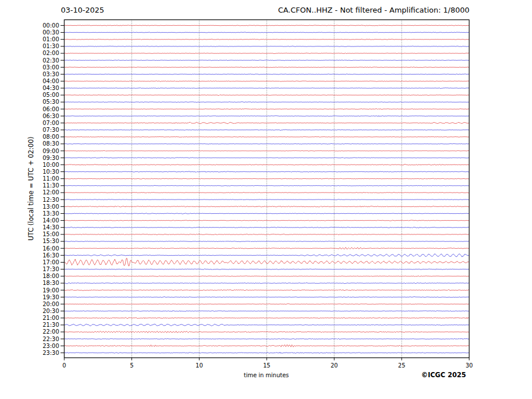 This screenshot has width=532, height=399. Describe the element at coordinates (267, 46) in the screenshot. I see `seismogram-trace-01:30` at that location.